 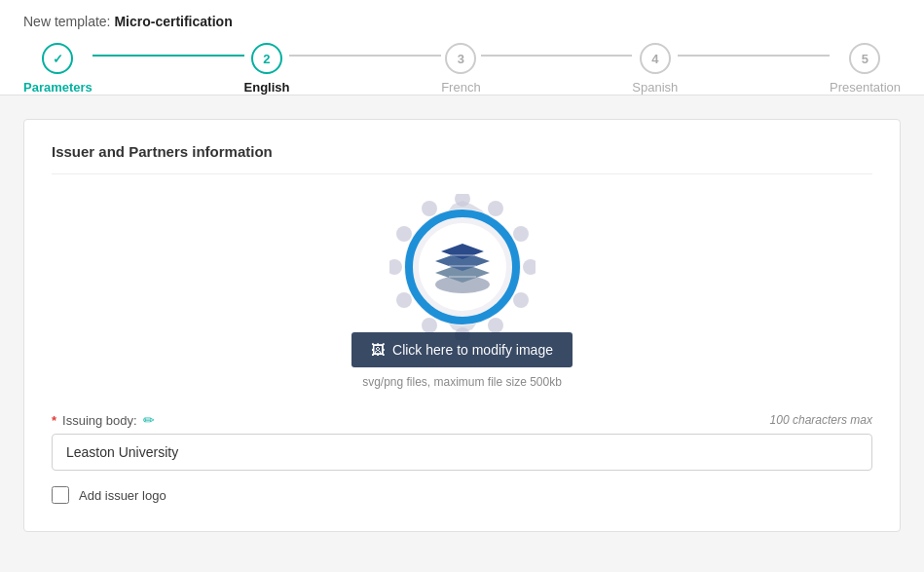 What do you see at coordinates (149, 420) in the screenshot?
I see `edit-icon: ✏` at bounding box center [149, 420].